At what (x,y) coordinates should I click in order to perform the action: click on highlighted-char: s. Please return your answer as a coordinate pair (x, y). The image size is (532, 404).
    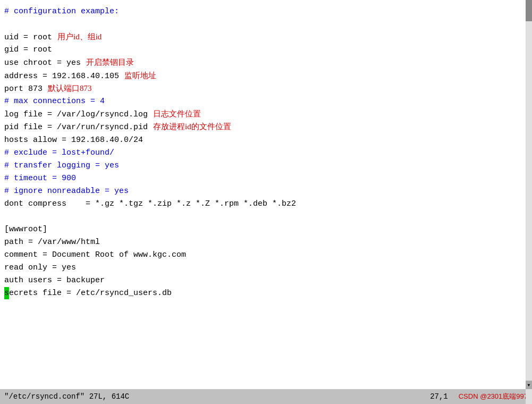
    Looking at the image, I should click on (6, 293).